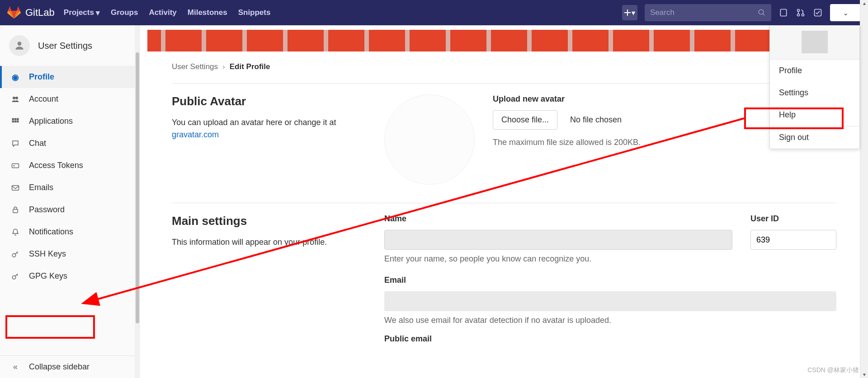  What do you see at coordinates (15, 99) in the screenshot?
I see `account-icon` at bounding box center [15, 99].